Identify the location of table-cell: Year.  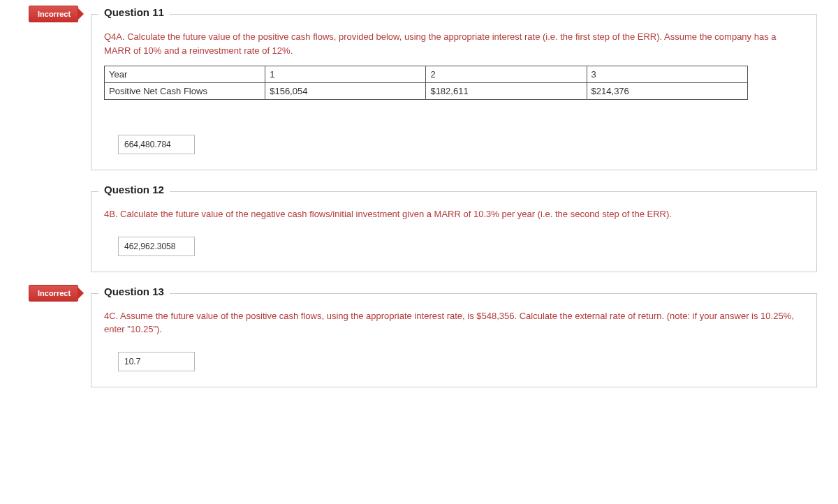
(185, 75).